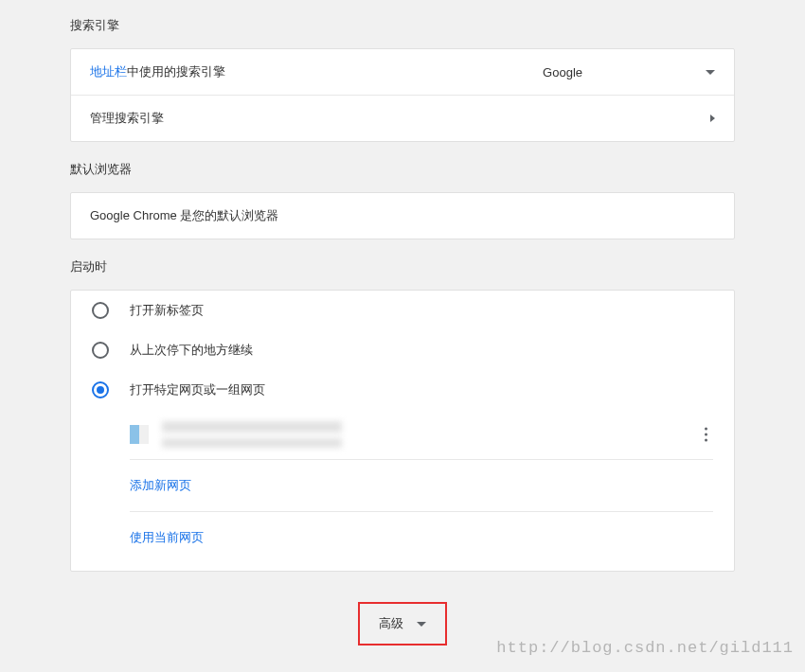 This screenshot has width=805, height=672. What do you see at coordinates (402, 95) in the screenshot?
I see `search-engine-card: 地址栏中使用的搜索引擎 Google 管理搜索引擎` at bounding box center [402, 95].